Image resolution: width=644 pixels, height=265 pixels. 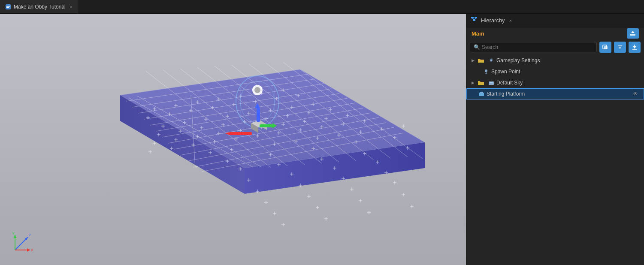 What do you see at coordinates (620, 47) in the screenshot?
I see `filter-button` at bounding box center [620, 47].